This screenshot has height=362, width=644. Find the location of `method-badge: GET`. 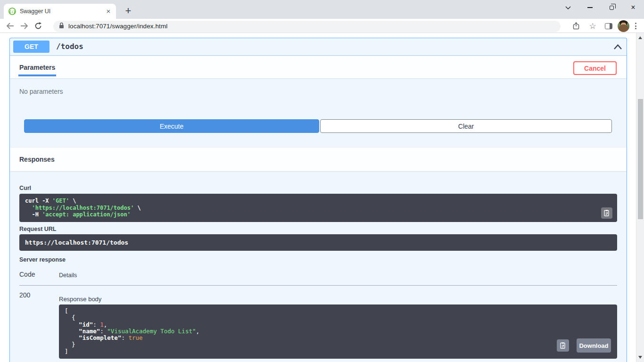

method-badge: GET is located at coordinates (31, 47).